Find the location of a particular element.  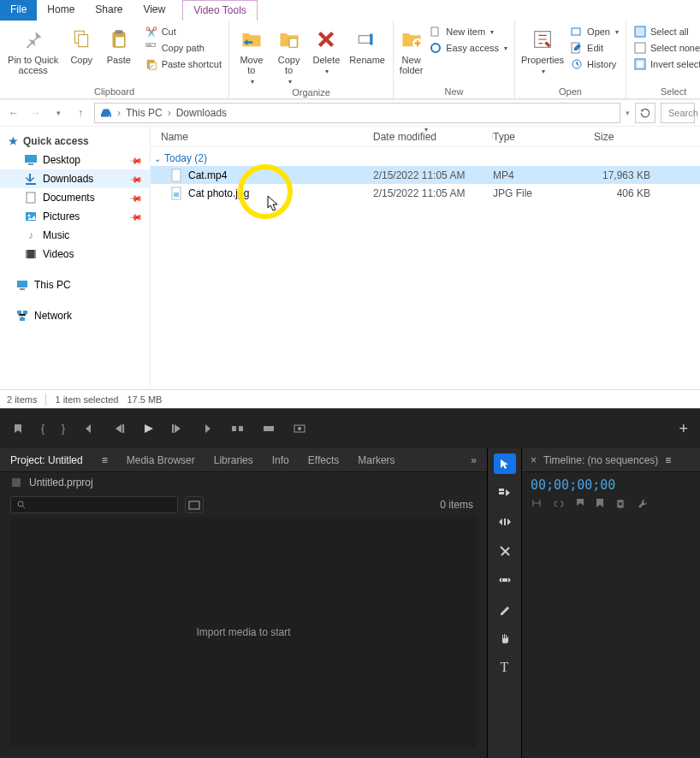

nav-back-button: ← is located at coordinates (14, 113).